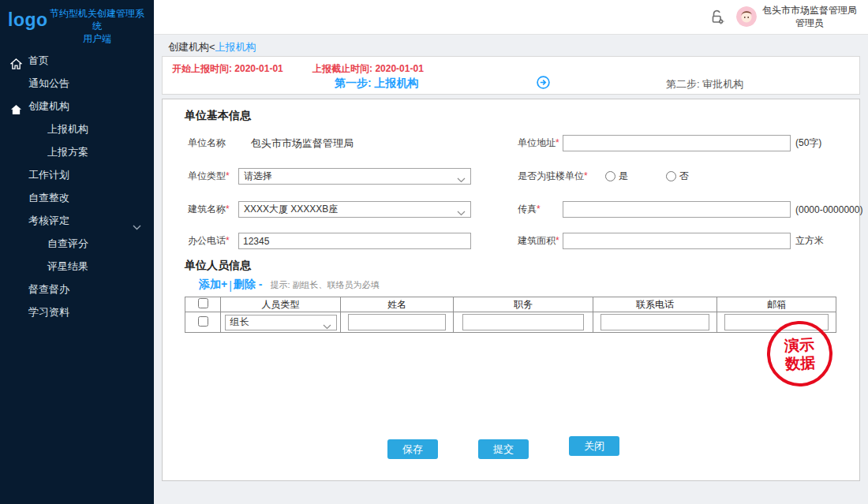 This screenshot has height=504, width=868. Describe the element at coordinates (49, 312) in the screenshot. I see `sidebar-item-label: 学习资料` at that location.